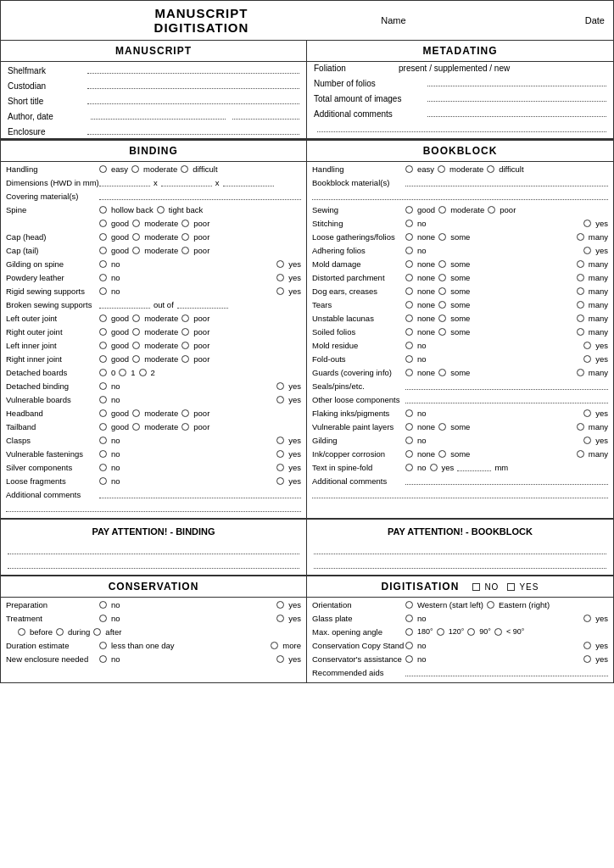 Image resolution: width=614 pixels, height=868 pixels. I want to click on tsf-no-radio, so click(409, 468).